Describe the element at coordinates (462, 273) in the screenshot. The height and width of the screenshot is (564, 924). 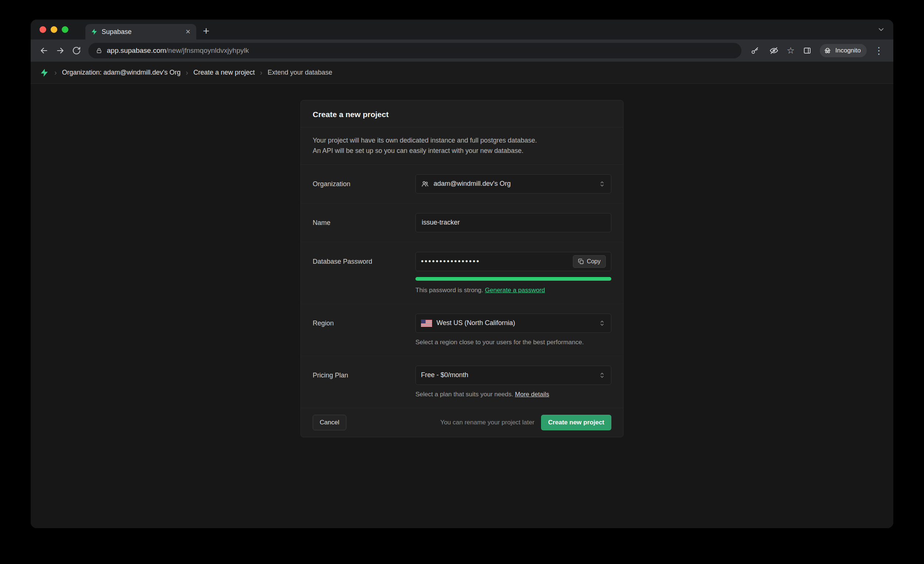
I see `password-row: Database Password Copy` at that location.